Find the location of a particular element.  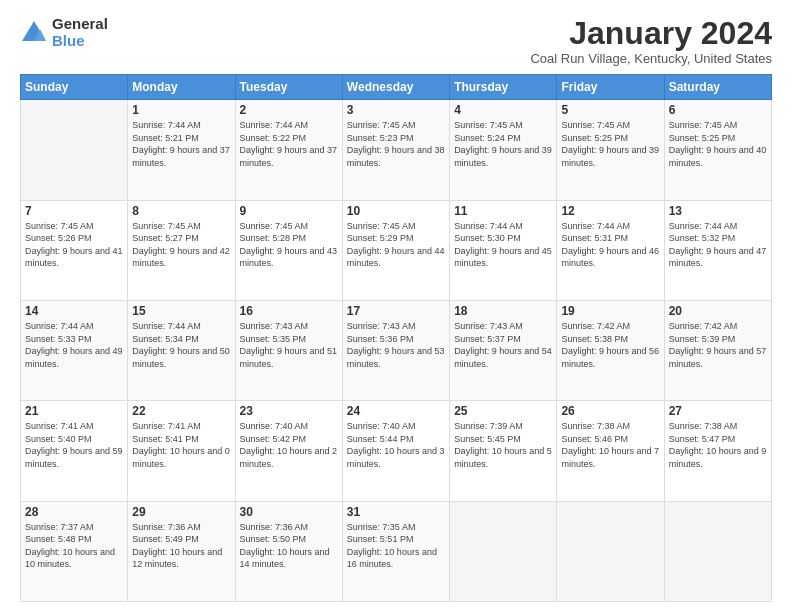

calendar-cell: 7Sunrise: 7:45 AMSunset: 5:26 PMDaylight… is located at coordinates (74, 250).